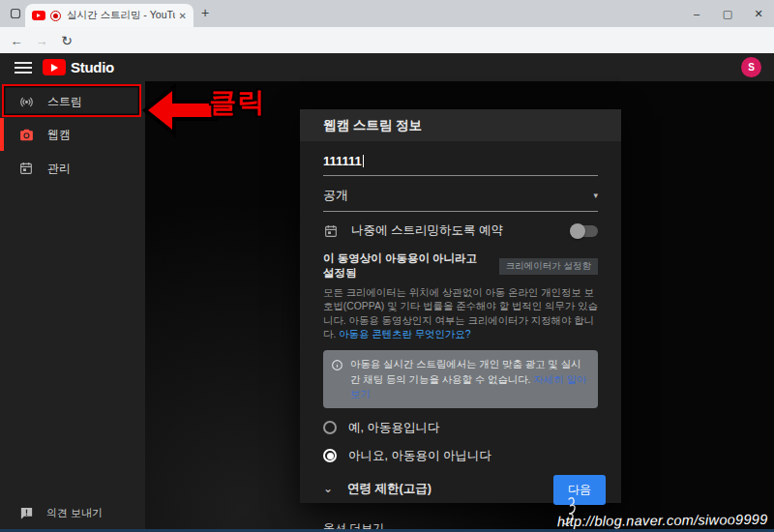 This screenshot has height=532, width=774. What do you see at coordinates (331, 488) in the screenshot?
I see `chevron-down-icon: ⌄` at bounding box center [331, 488].